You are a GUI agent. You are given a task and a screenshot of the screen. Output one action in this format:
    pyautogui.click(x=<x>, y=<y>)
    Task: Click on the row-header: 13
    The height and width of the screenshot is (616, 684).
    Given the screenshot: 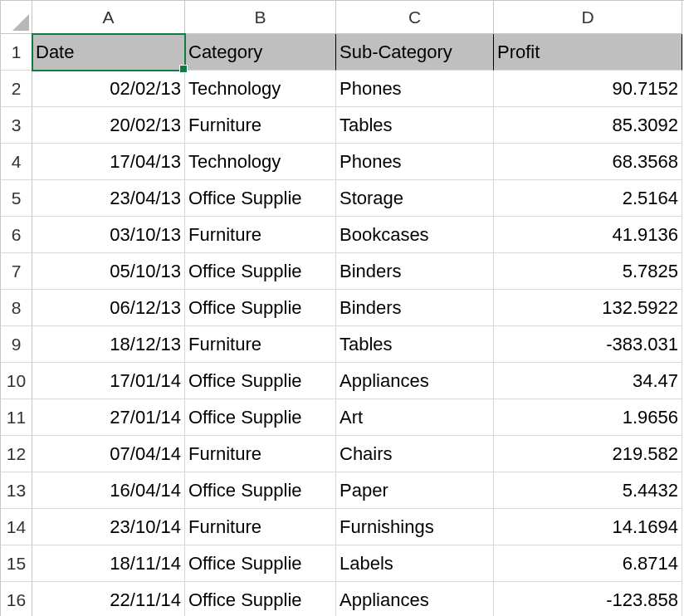 What is the action you would take?
    pyautogui.click(x=17, y=491)
    